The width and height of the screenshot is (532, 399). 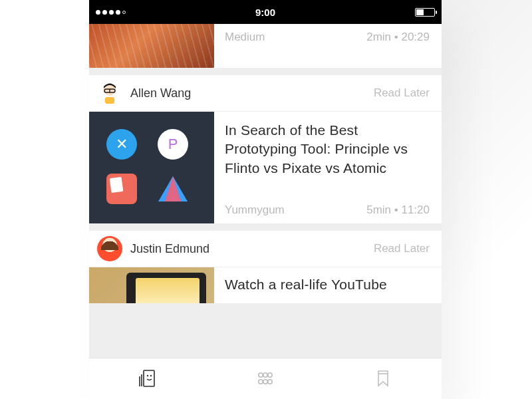 What do you see at coordinates (265, 267) in the screenshot?
I see `article-card: Justin Edmund Read Later Watch a real-li…` at bounding box center [265, 267].